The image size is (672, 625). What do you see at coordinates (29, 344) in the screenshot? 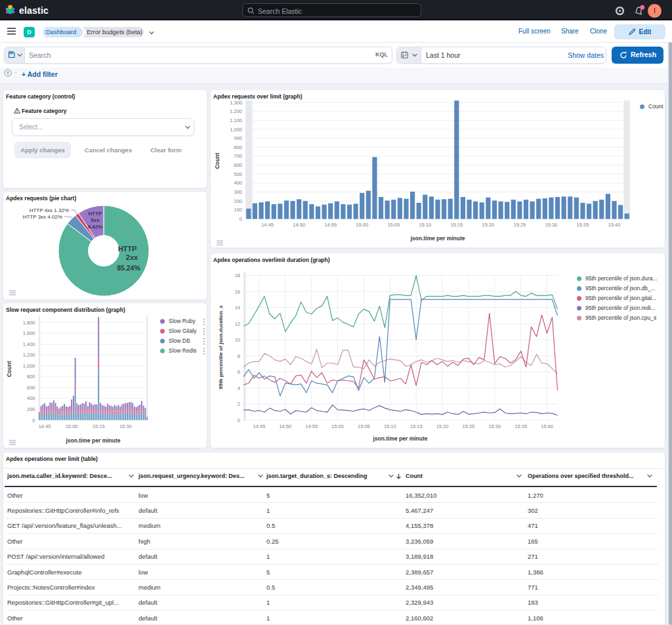
I see `svg-text: 1,400` at bounding box center [29, 344].